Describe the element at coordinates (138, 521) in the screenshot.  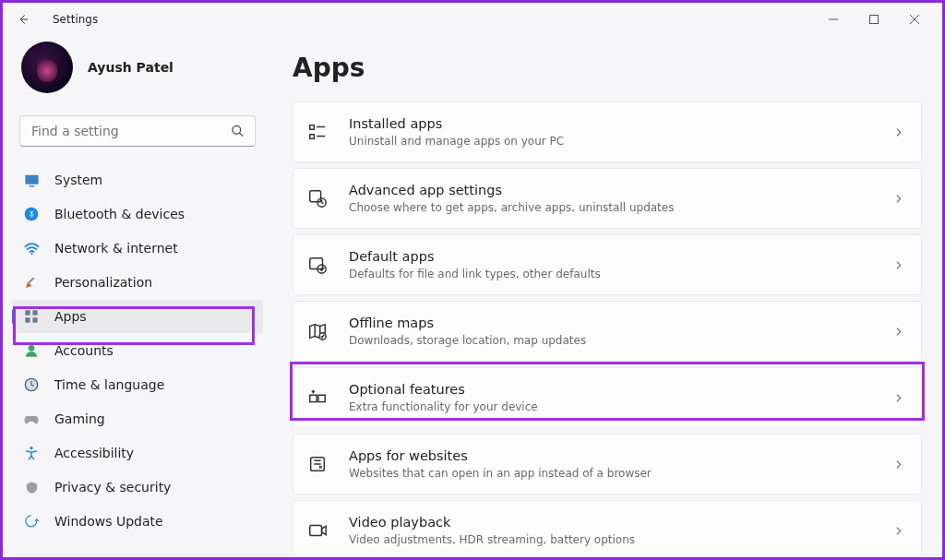
I see `sidebar-item-update: Windows Update` at that location.